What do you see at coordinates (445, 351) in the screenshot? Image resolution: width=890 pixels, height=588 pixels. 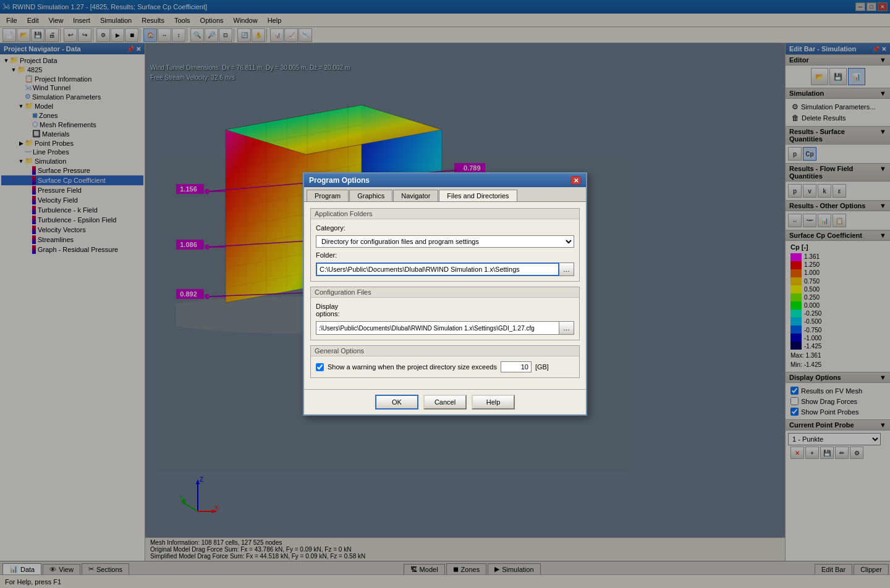 I see `general-opts-title: General Options` at bounding box center [445, 351].